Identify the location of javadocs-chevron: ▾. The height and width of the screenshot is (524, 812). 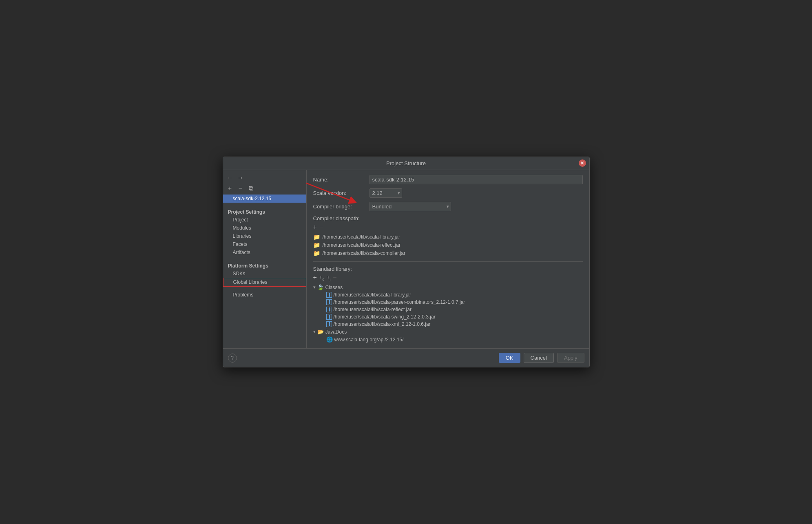
(314, 332).